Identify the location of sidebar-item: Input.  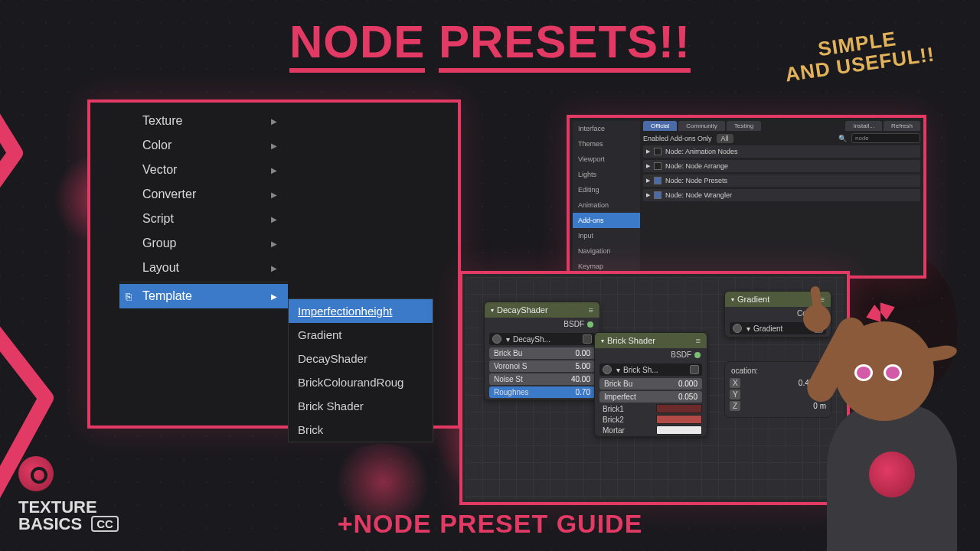
(606, 236).